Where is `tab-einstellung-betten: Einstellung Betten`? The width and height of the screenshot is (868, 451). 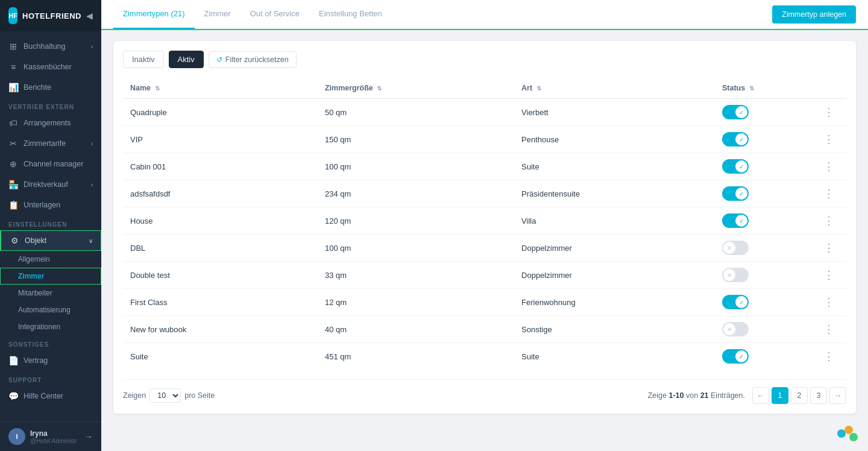
tab-einstellung-betten: Einstellung Betten is located at coordinates (351, 14).